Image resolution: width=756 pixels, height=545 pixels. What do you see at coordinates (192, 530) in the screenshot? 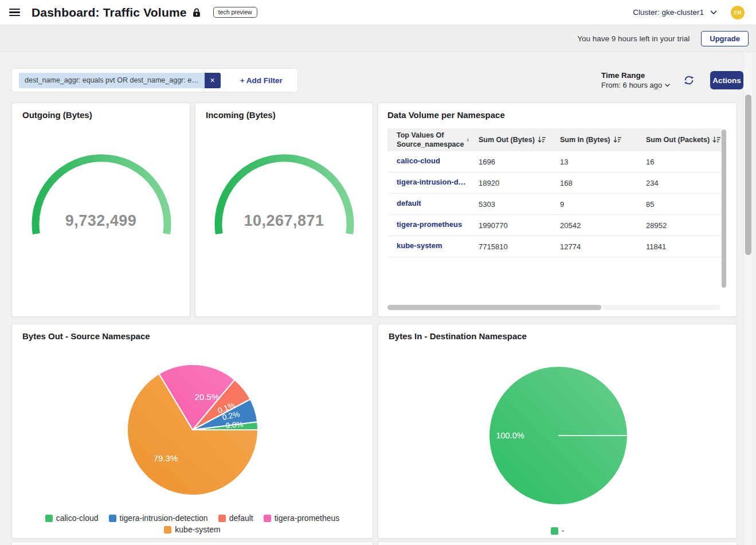
I see `legend-item-kube-system: kube-system` at bounding box center [192, 530].